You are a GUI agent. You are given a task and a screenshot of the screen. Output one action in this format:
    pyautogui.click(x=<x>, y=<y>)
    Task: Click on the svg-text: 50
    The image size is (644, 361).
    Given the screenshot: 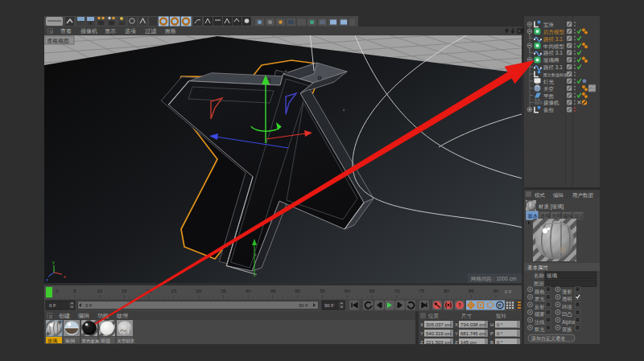 What is the action you would take?
    pyautogui.click(x=298, y=291)
    